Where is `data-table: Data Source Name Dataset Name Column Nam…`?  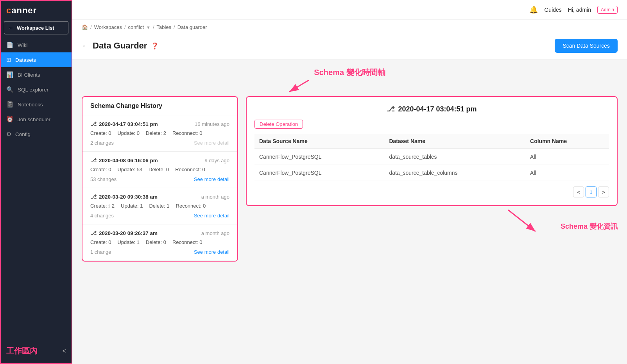 data-table: Data Source Name Dataset Name Column Nam… is located at coordinates (432, 158).